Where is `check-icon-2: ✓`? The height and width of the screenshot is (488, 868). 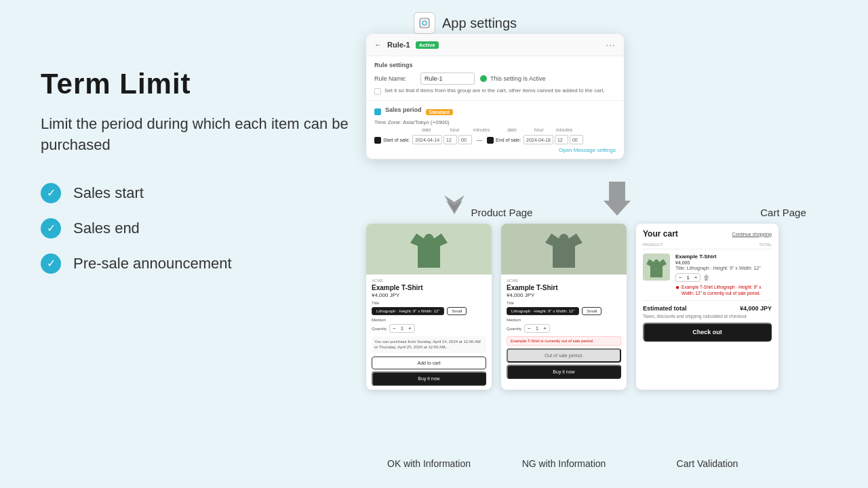
check-icon-2: ✓ is located at coordinates (51, 228).